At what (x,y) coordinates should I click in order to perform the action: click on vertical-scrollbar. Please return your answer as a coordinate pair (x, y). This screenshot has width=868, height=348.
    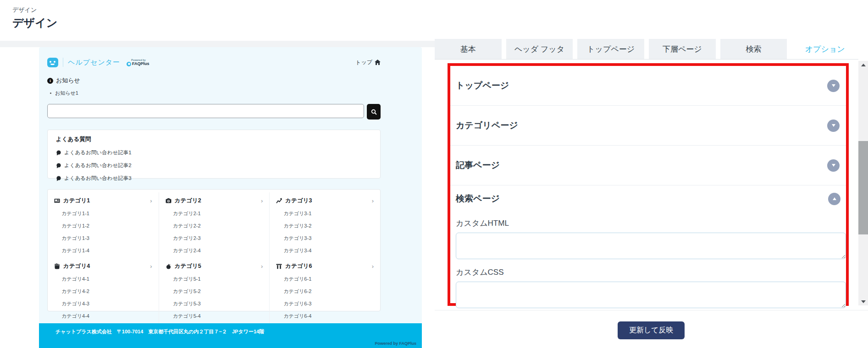
    Looking at the image, I should click on (863, 183).